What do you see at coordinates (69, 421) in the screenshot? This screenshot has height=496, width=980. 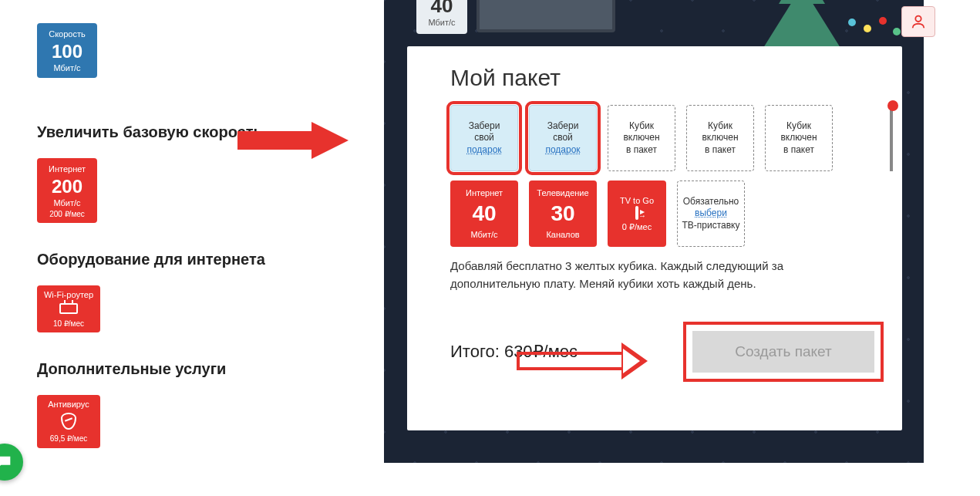 I see `antivirus-tile: Антивирус 69,5 ₽/мес` at bounding box center [69, 421].